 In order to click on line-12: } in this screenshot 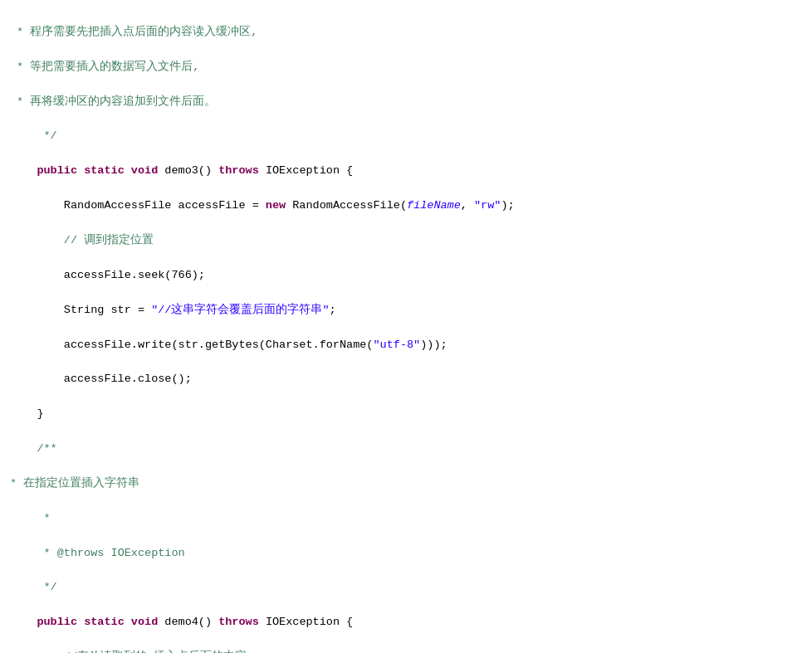, I will do `click(406, 415)`.